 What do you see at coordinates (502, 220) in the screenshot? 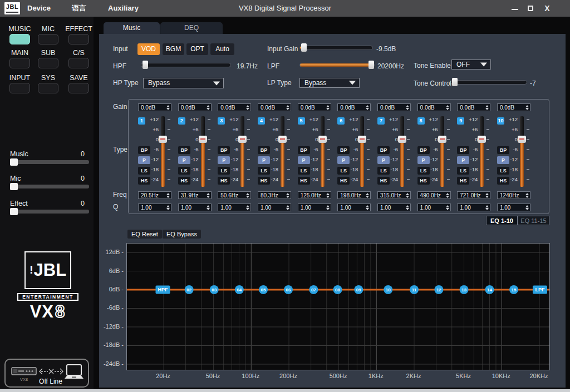
I see `eq-tab-1-10: EQ 1-10` at bounding box center [502, 220].